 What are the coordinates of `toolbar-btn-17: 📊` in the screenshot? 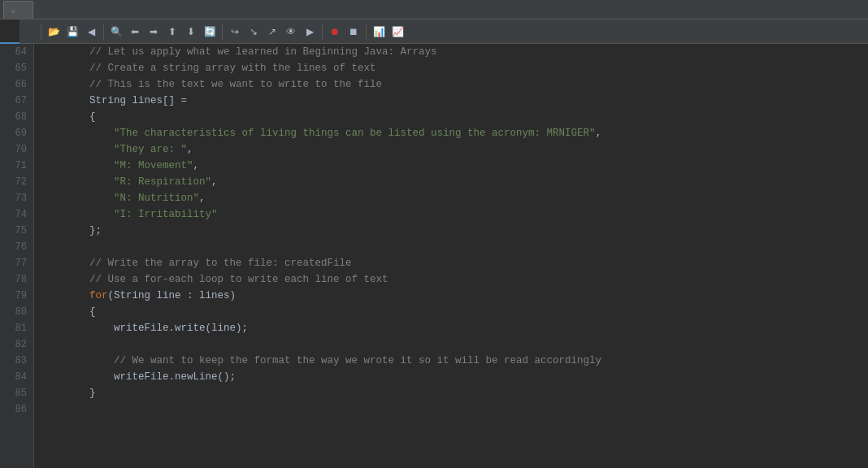 It's located at (379, 32).